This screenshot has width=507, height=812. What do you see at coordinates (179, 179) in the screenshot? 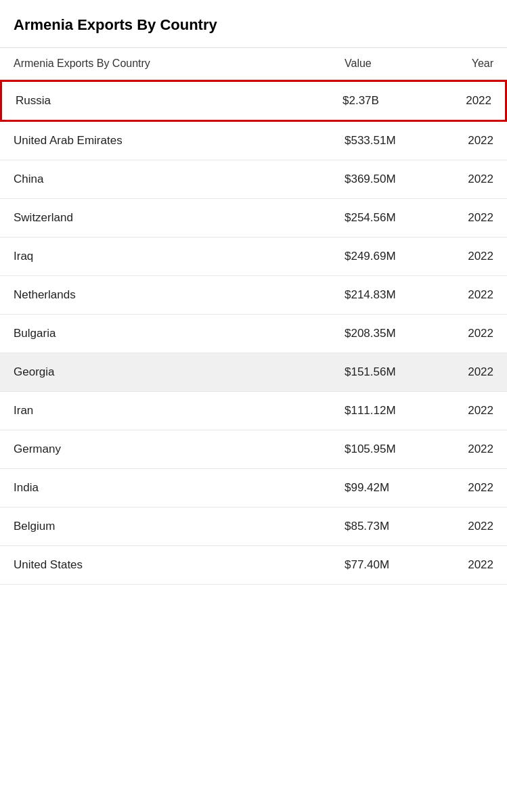
I see `cell-country: China` at bounding box center [179, 179].